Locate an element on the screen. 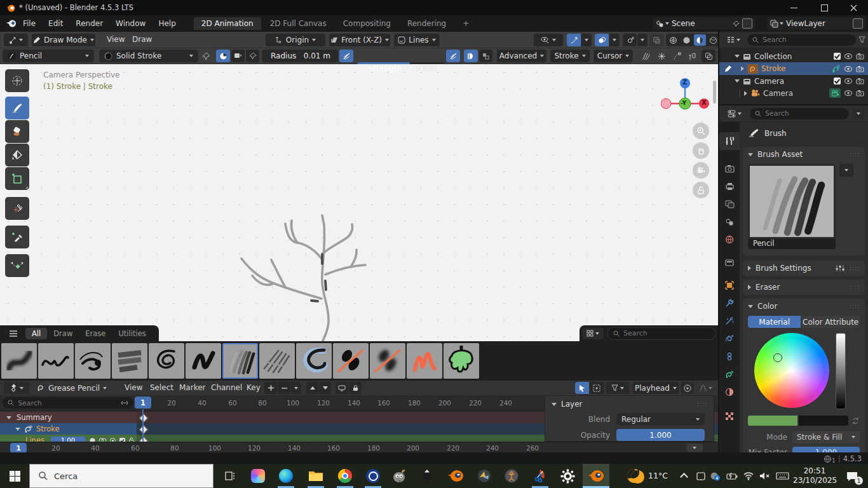 This screenshot has width=868, height=488. tab-particles is located at coordinates (729, 321).